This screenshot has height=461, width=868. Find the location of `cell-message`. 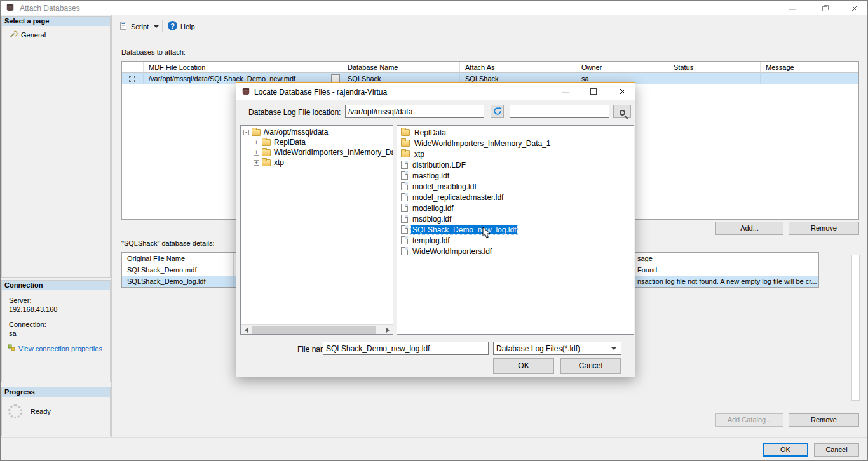

cell-message is located at coordinates (810, 79).